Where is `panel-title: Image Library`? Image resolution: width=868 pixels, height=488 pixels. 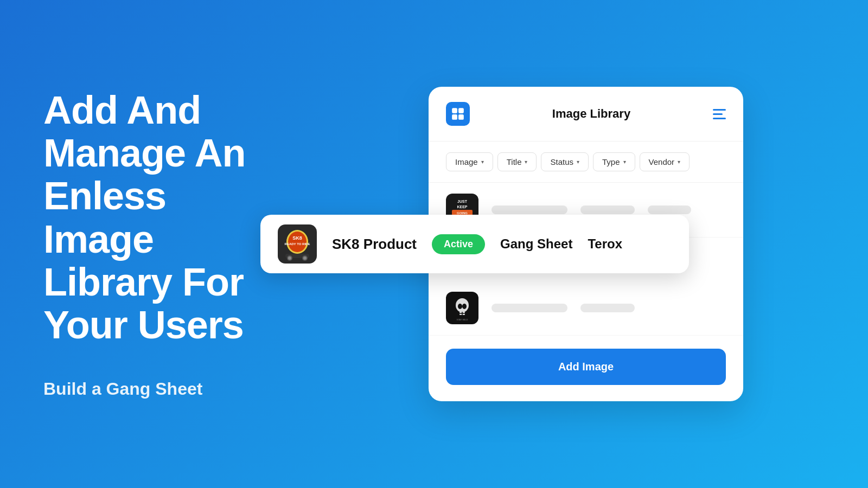 panel-title: Image Library is located at coordinates (591, 114).